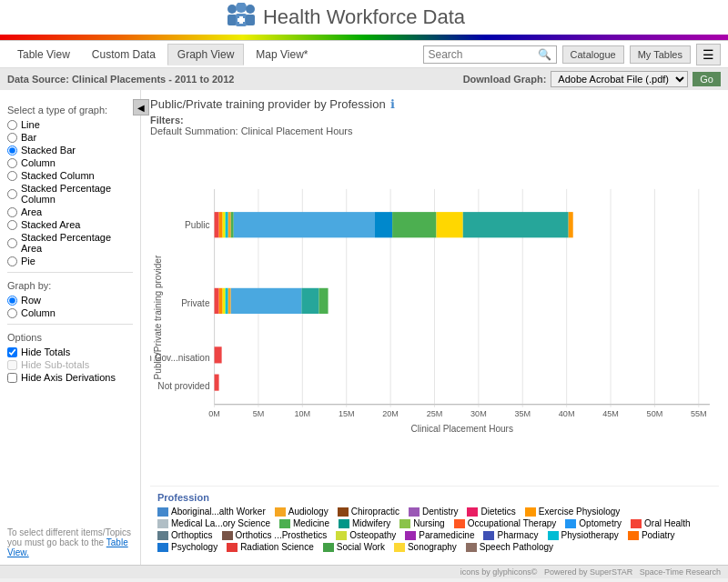 Image resolution: width=728 pixels, height=582 pixels. I want to click on option-hide-totals: Hide Totals, so click(70, 352).